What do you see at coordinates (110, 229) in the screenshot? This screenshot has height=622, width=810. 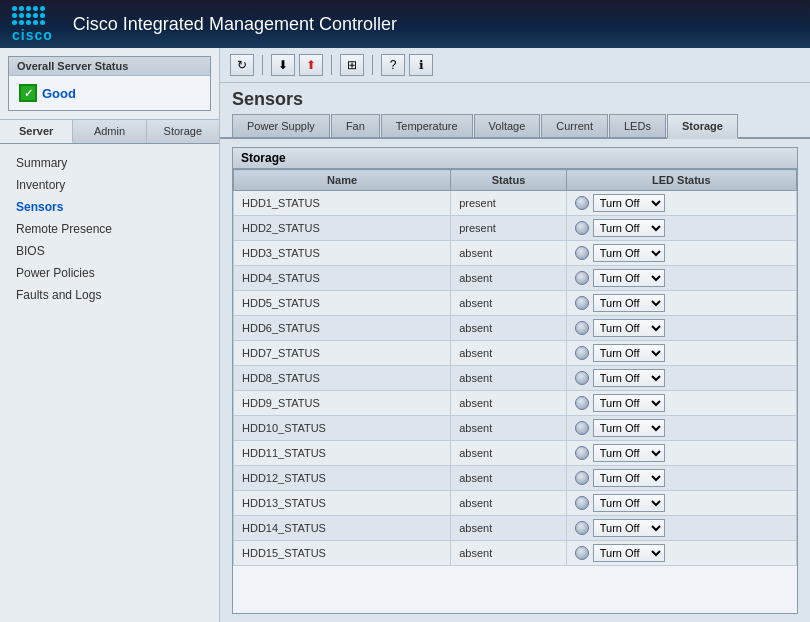 I see `nav-item-remote-presence: Remote Presence` at bounding box center [110, 229].